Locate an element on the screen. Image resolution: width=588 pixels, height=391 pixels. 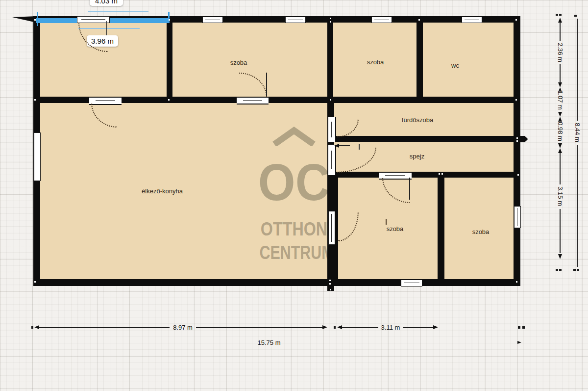
dimension-label: 8.97 m is located at coordinates (183, 328).